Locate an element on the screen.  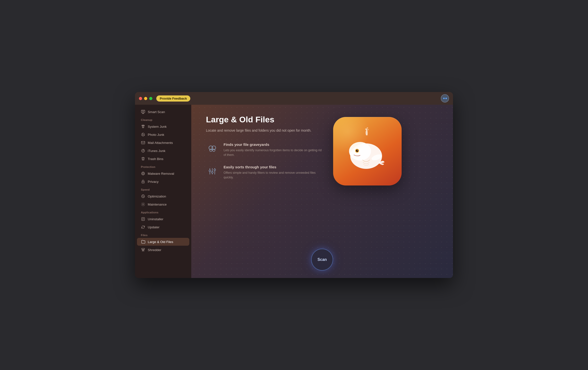
shredder-icon is located at coordinates (143, 250).